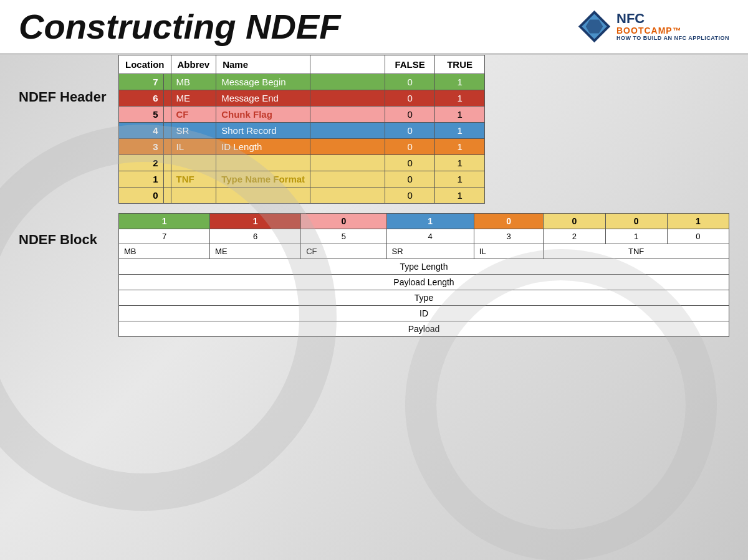 The height and width of the screenshot is (560, 748). What do you see at coordinates (193, 82) in the screenshot?
I see `row-abbrev: MB` at bounding box center [193, 82].